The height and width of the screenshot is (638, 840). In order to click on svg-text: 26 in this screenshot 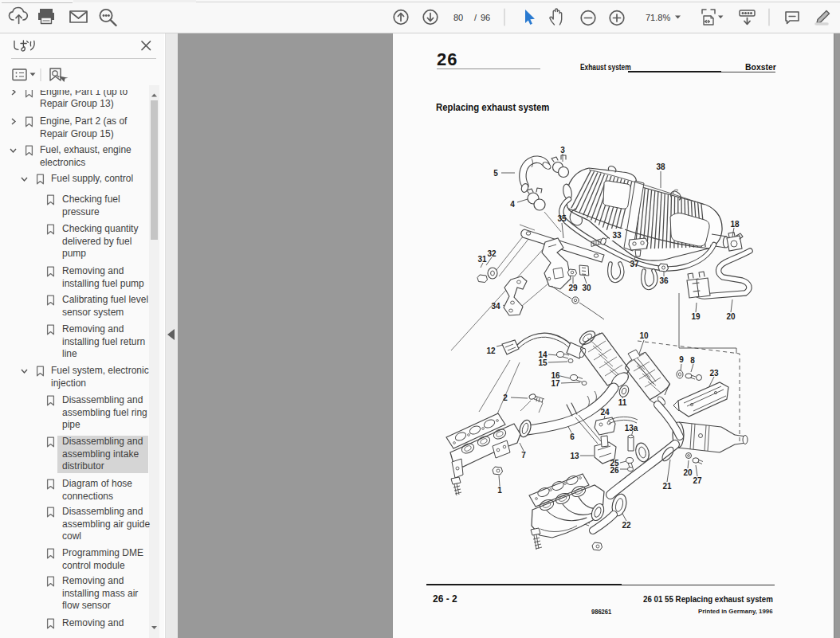, I will do `click(614, 470)`.